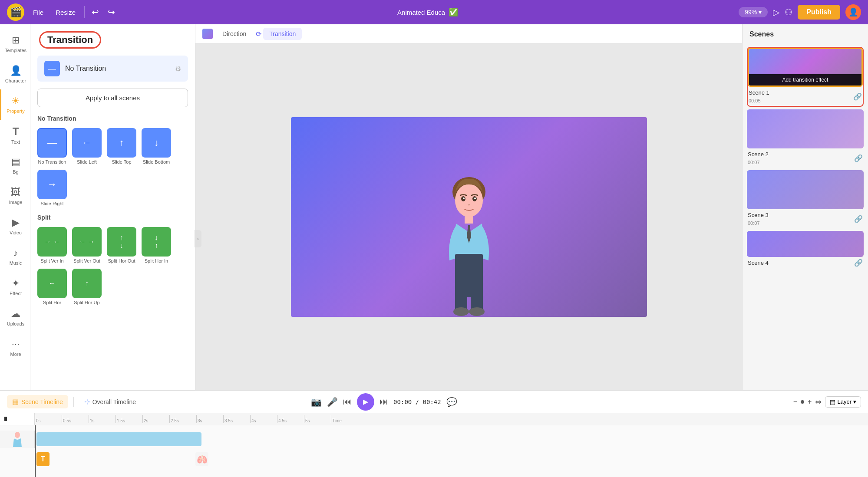 The width and height of the screenshot is (868, 477). What do you see at coordinates (113, 207) in the screenshot?
I see `transition-panel: Transition — No Transition ⚙ Apply to al…` at bounding box center [113, 207].